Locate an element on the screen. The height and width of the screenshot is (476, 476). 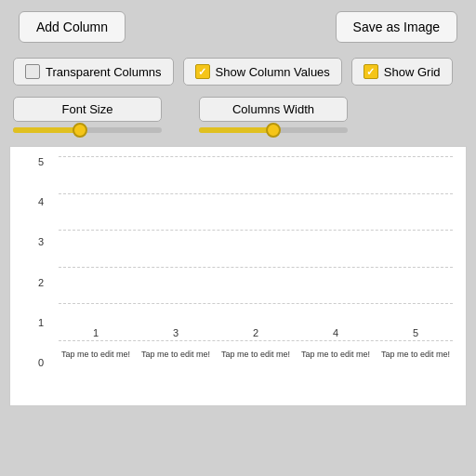
show-grid-checkbox: ✓ is located at coordinates (371, 72).